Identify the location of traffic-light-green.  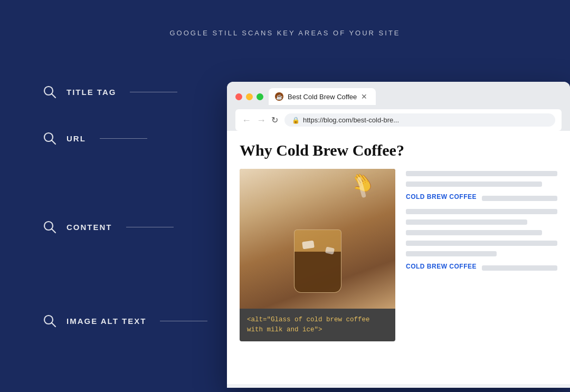
(260, 97).